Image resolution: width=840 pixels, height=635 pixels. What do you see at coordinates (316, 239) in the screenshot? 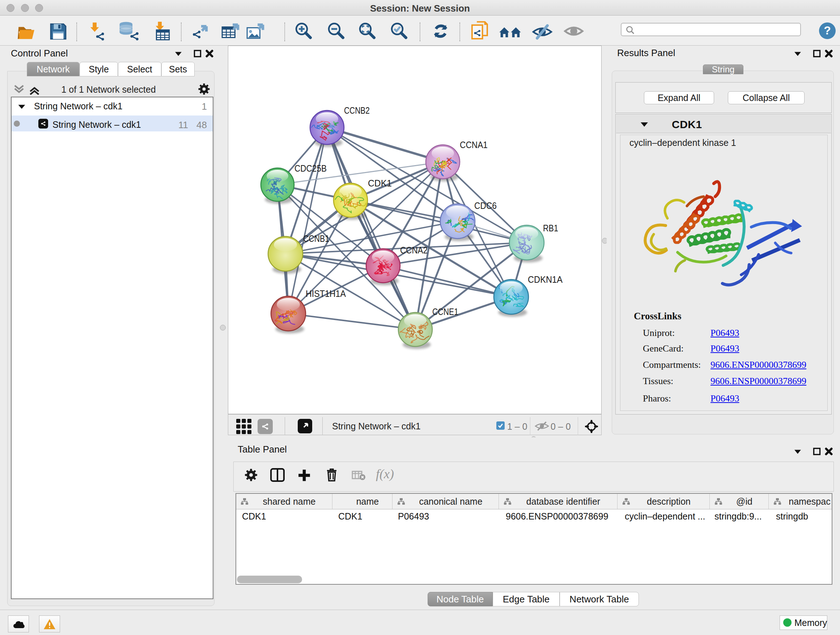
I see `svg-text: CCNB1` at bounding box center [316, 239].